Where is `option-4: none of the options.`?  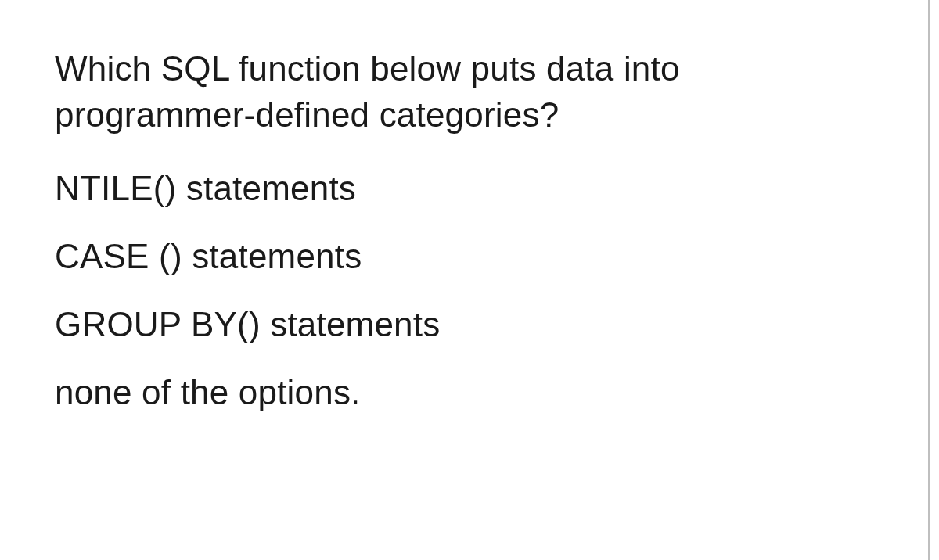
option-4: none of the options. is located at coordinates (470, 393).